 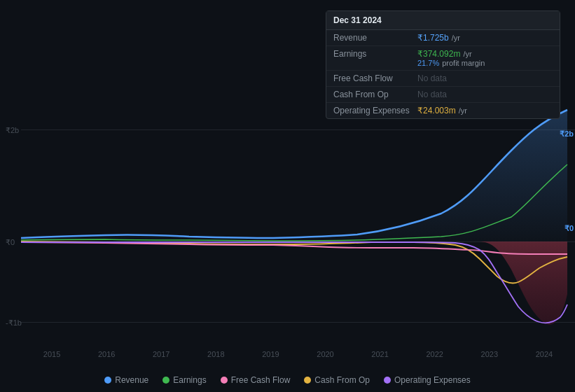 What do you see at coordinates (184, 380) in the screenshot?
I see `legend-earnings: Earnings` at bounding box center [184, 380].